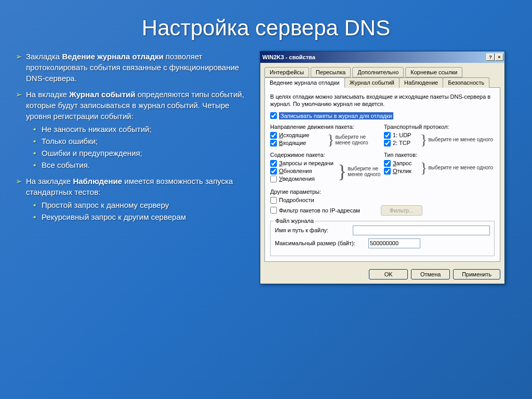 Image resolution: width=532 pixels, height=399 pixels. I want to click on queries-checkbox, so click(273, 163).